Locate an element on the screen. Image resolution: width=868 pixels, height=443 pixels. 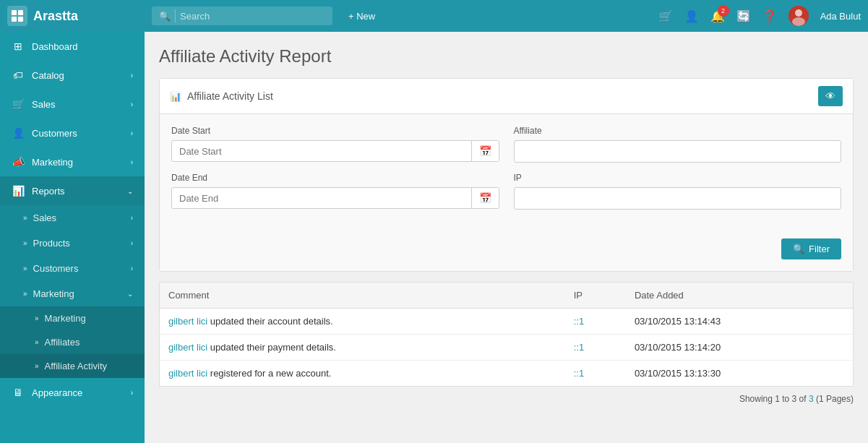
marketing-submenu: » Marketing » Affiliates » Affiliate Act… is located at coordinates (72, 343).